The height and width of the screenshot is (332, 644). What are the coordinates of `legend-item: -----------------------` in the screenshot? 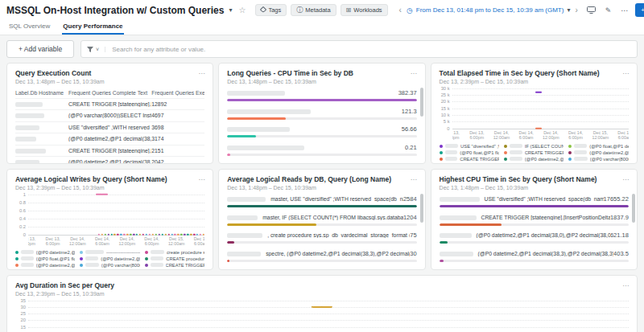 It's located at (109, 252).